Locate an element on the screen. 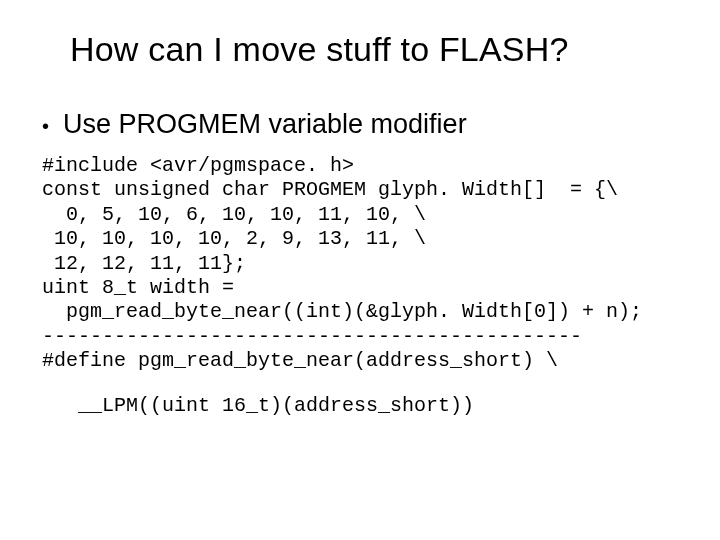 The height and width of the screenshot is (540, 720). bullet-item: • Use PROGMEM variable modifier is located at coordinates (360, 124).